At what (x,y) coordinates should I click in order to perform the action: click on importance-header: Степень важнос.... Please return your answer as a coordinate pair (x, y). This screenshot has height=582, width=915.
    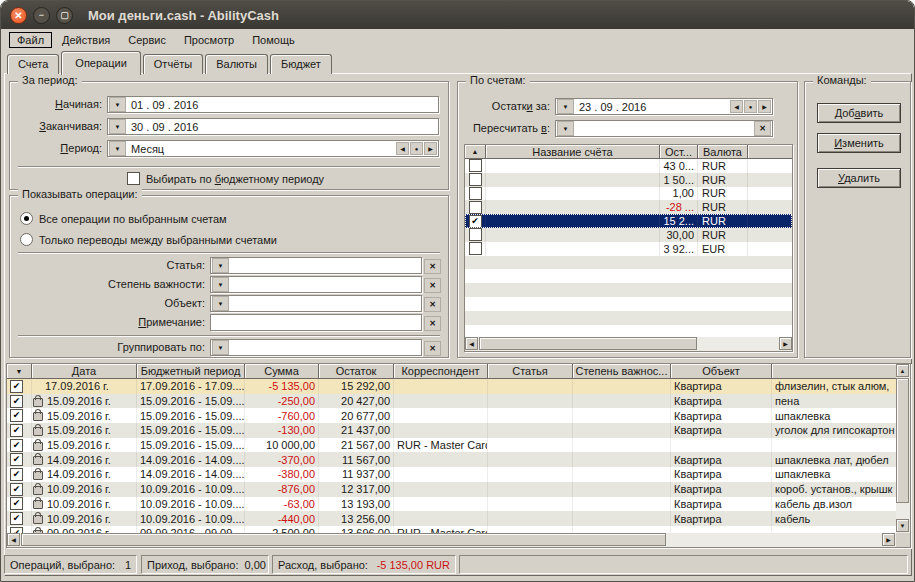
    Looking at the image, I should click on (622, 372).